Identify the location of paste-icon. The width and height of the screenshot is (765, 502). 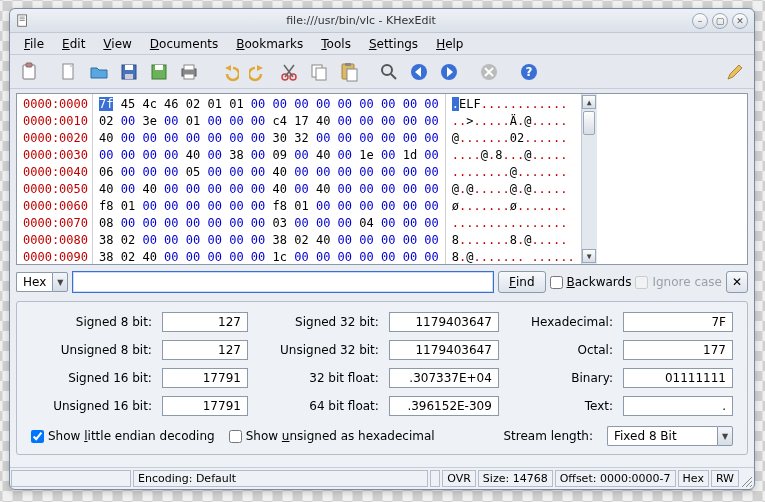
(349, 72).